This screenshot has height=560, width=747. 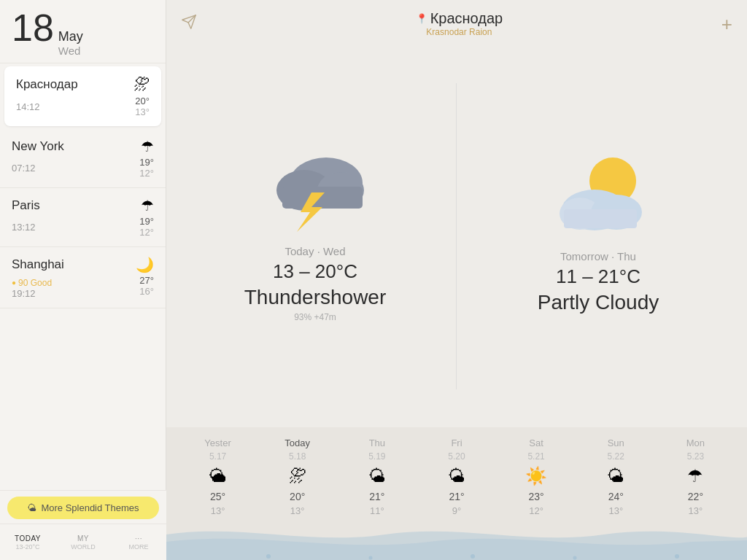 What do you see at coordinates (377, 476) in the screenshot?
I see `fc-icon-2: 🌤` at bounding box center [377, 476].